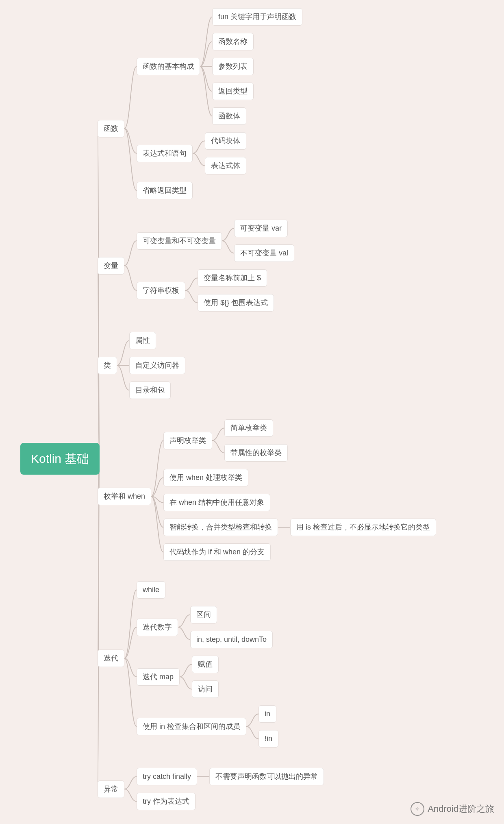 The height and width of the screenshot is (824, 504). Describe the element at coordinates (264, 253) in the screenshot. I see `mindmap-node: 不可变变量 val` at that location.